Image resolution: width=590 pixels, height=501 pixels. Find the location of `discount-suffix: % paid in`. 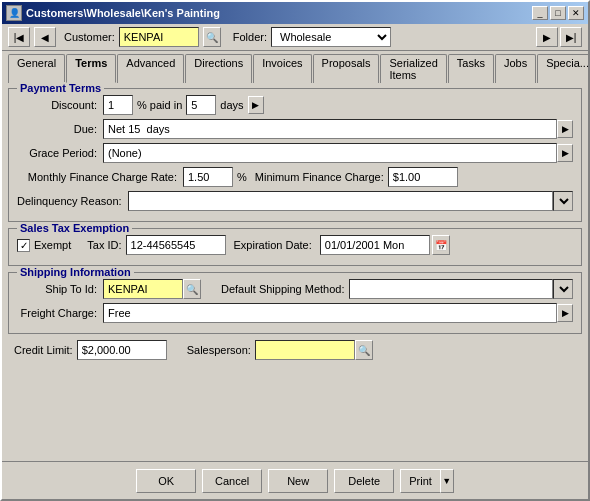

discount-suffix: % paid in is located at coordinates (160, 105).